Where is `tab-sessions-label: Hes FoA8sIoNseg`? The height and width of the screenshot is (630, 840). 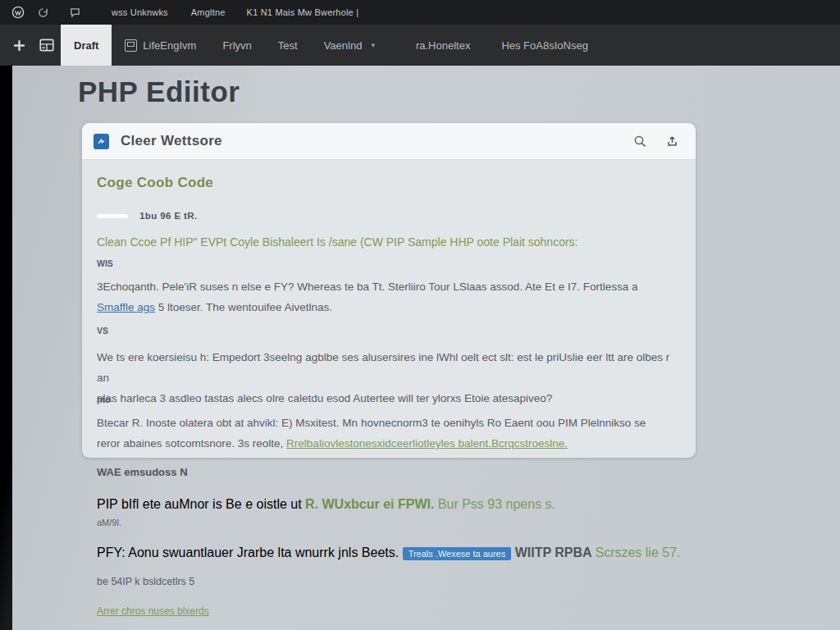 tab-sessions-label: Hes FoA8sIoNseg is located at coordinates (545, 46).